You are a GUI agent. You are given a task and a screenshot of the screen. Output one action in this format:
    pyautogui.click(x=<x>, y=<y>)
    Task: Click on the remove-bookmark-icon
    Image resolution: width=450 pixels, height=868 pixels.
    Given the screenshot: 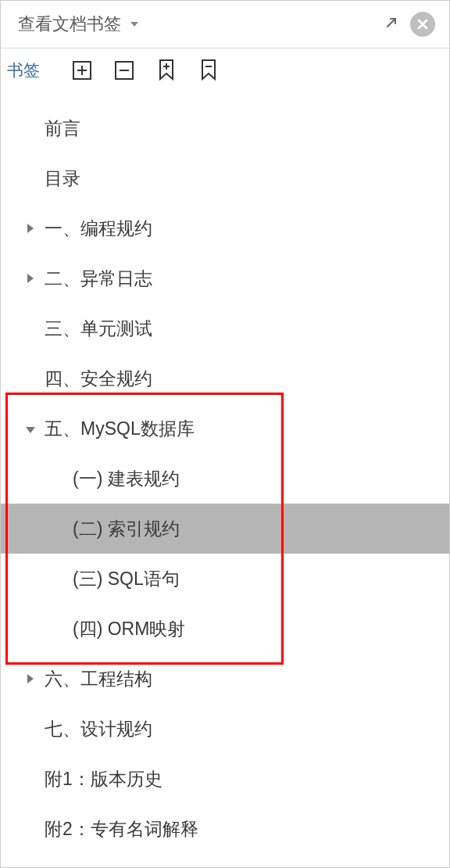 What is the action you would take?
    pyautogui.click(x=209, y=70)
    